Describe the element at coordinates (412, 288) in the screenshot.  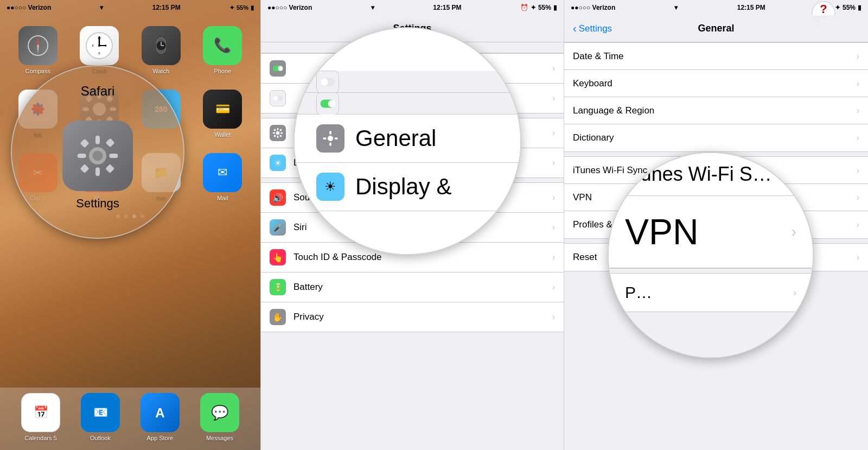
I see `settings-row-battery: 🔋 Battery ›` at that location.